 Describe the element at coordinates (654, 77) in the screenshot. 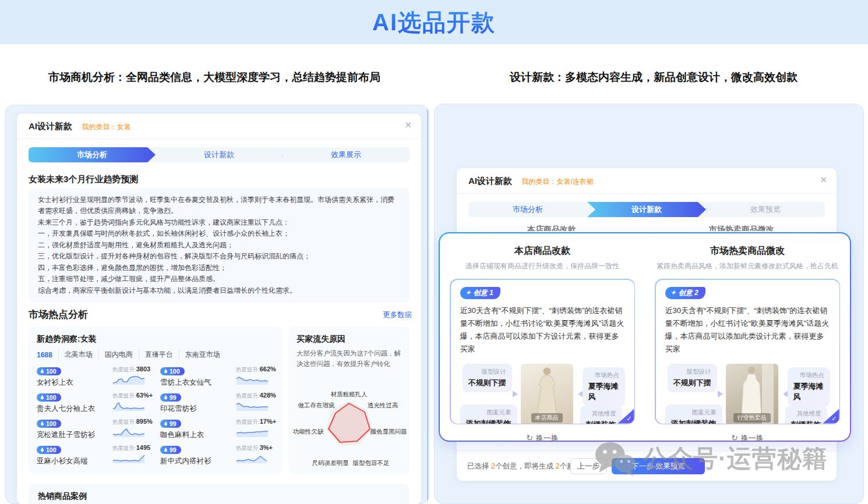

I see `intro-right: 设计新款：多模态内容生成，新品创意设计，微改高效创款` at that location.